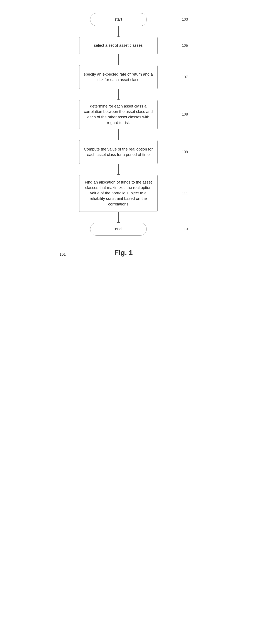 The height and width of the screenshot is (644, 254). Describe the element at coordinates (185, 114) in the screenshot. I see `step3-ref: 108` at that location.